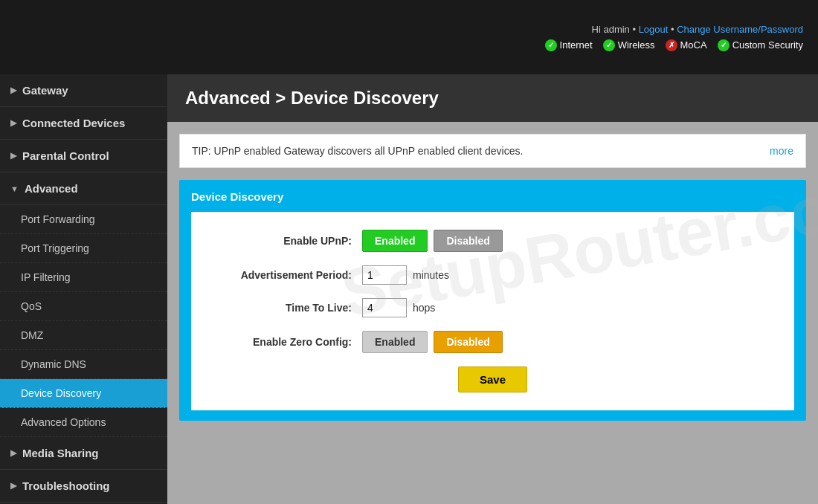  Describe the element at coordinates (384, 308) in the screenshot. I see `ttl-input` at that location.